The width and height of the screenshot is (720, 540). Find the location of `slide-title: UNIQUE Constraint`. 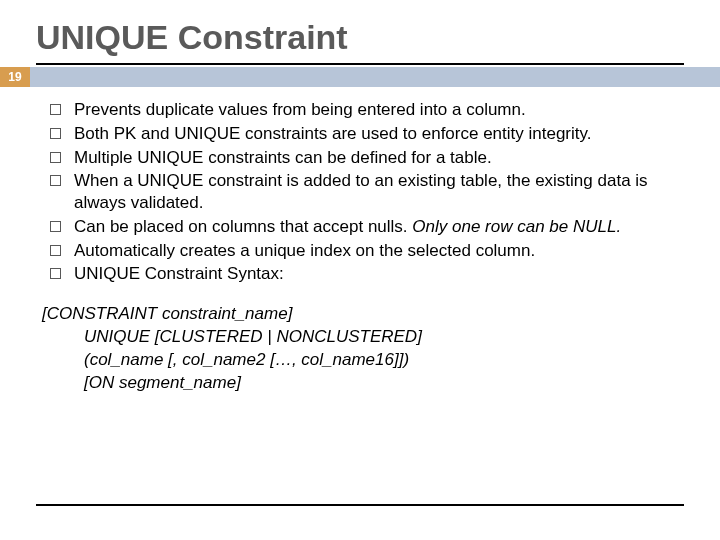

slide-title: UNIQUE Constraint is located at coordinates (360, 38).